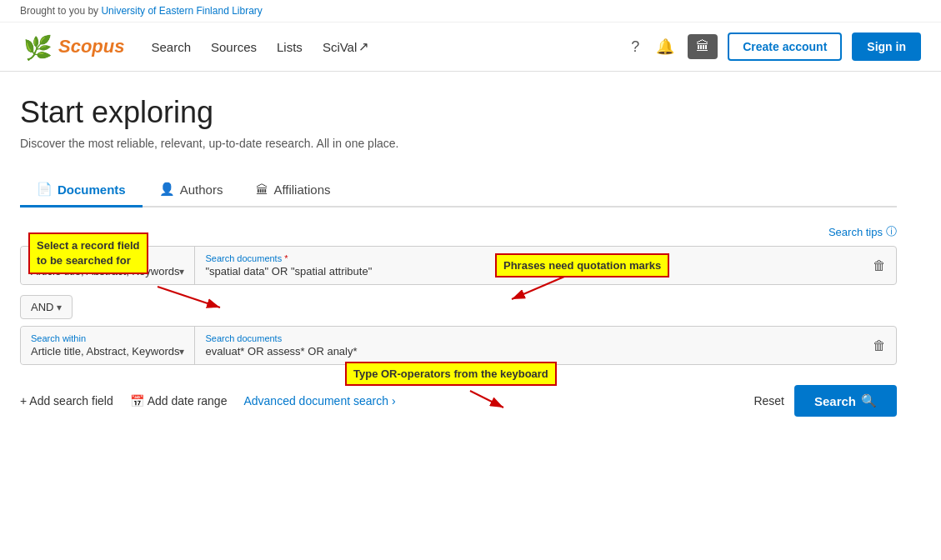 The image size is (941, 560). I want to click on search-doc-label-2: Search documents, so click(528, 338).